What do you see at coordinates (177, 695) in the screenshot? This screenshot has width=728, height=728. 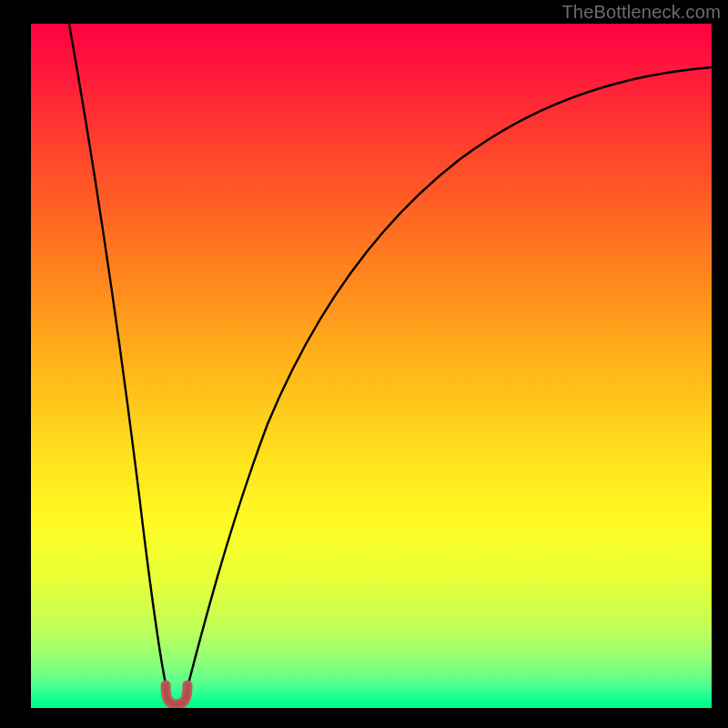 I see `optimum-marker-group` at bounding box center [177, 695].